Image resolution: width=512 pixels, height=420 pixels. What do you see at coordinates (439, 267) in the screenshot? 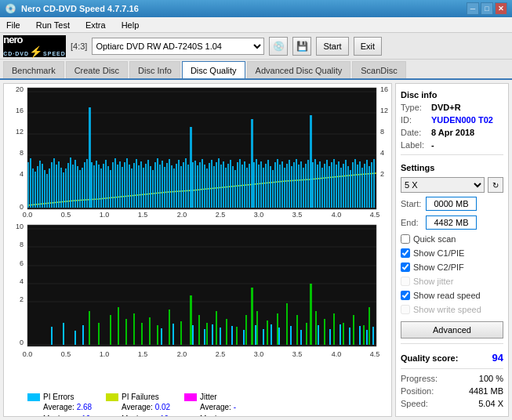
I see `show-c2-label: Show C2/PIF` at bounding box center [439, 267].